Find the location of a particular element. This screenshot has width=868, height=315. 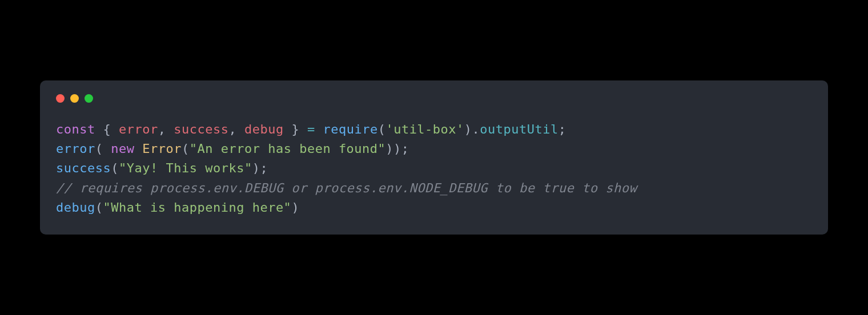

code-token: 'util-box' is located at coordinates (425, 129).